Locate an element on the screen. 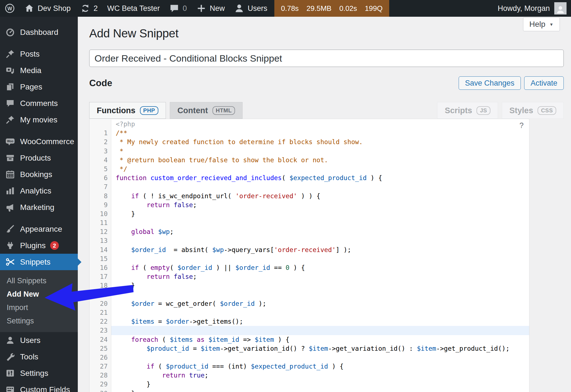 The width and height of the screenshot is (571, 392). sidebar-item-custom-fields: Custom Fields is located at coordinates (39, 387).